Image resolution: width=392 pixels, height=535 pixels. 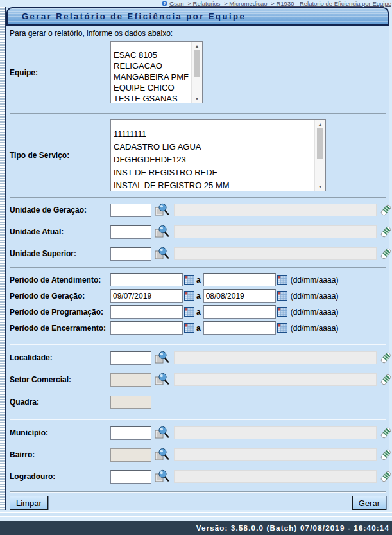 What do you see at coordinates (131, 211) in the screenshot?
I see `unidade-geracao-input` at bounding box center [131, 211].